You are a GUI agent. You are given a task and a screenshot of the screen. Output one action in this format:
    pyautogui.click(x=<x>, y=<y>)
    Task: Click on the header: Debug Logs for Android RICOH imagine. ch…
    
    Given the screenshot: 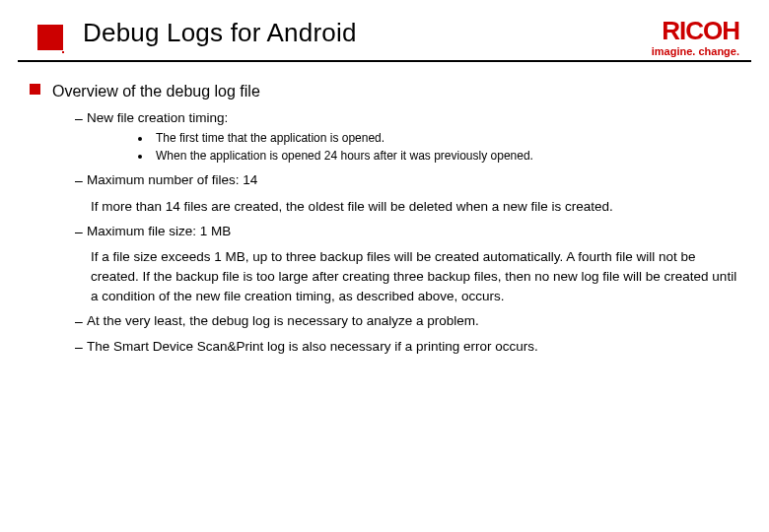 What is the action you would take?
    pyautogui.click(x=384, y=32)
    